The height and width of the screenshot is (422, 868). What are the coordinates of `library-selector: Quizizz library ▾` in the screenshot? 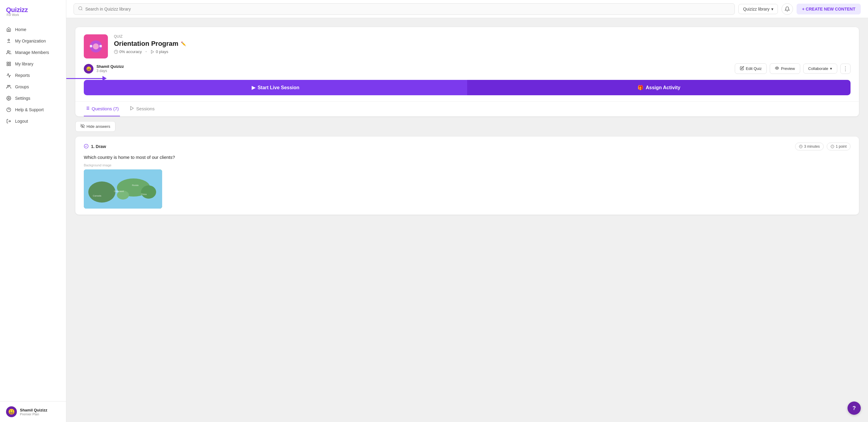 It's located at (758, 9).